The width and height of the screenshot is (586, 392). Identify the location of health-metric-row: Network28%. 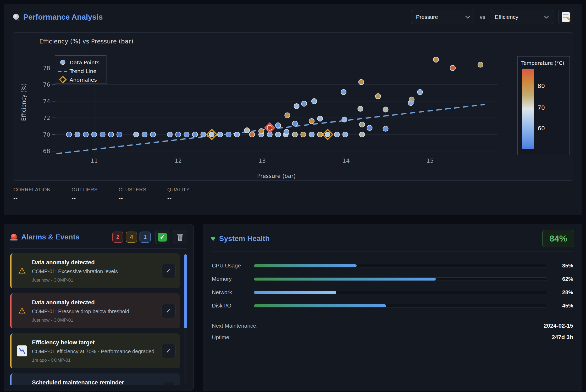
(392, 292).